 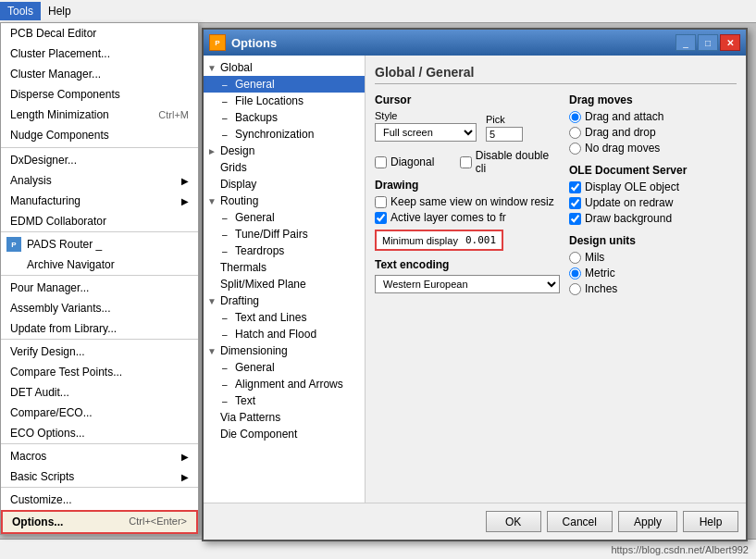 What do you see at coordinates (655, 124) in the screenshot?
I see `drag-moves-section: Drag moves Drag and attach Drag and drop…` at bounding box center [655, 124].